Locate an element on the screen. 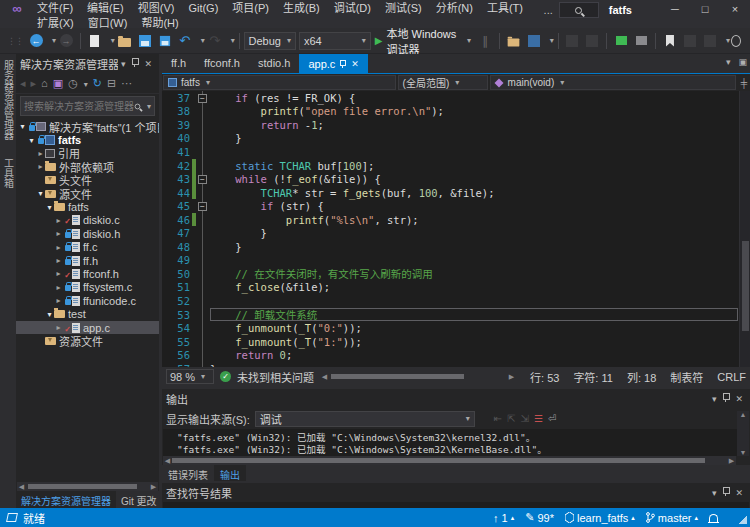  menu-item: 扩展(X) is located at coordinates (56, 22).